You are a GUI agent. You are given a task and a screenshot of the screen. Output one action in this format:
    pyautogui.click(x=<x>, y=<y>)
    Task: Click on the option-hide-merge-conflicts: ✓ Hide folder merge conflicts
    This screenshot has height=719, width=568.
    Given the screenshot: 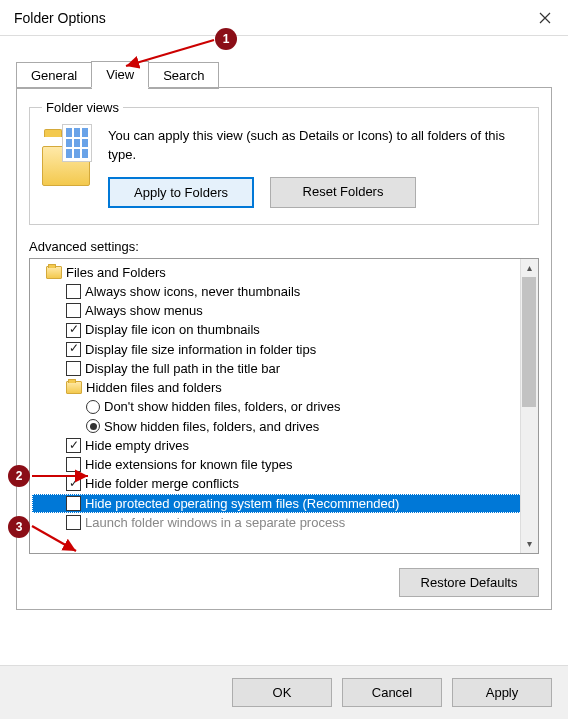 What is the action you would take?
    pyautogui.click(x=284, y=484)
    